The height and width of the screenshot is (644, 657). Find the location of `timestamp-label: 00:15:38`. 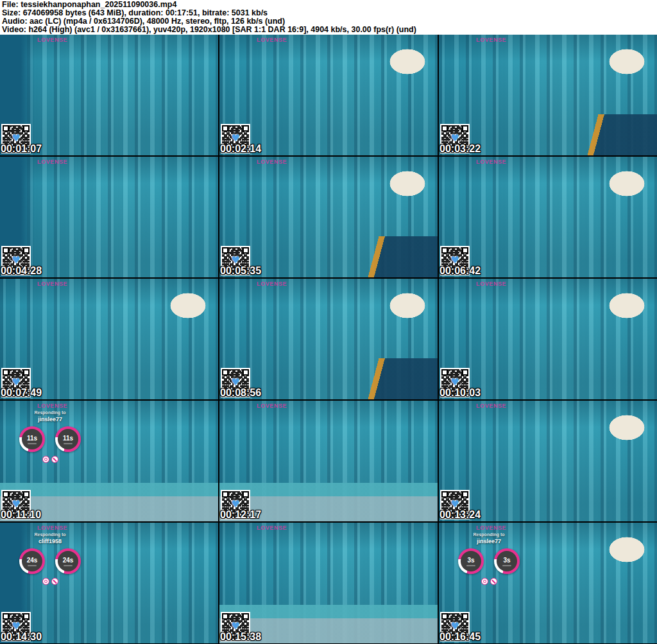

timestamp-label: 00:15:38 is located at coordinates (241, 637).